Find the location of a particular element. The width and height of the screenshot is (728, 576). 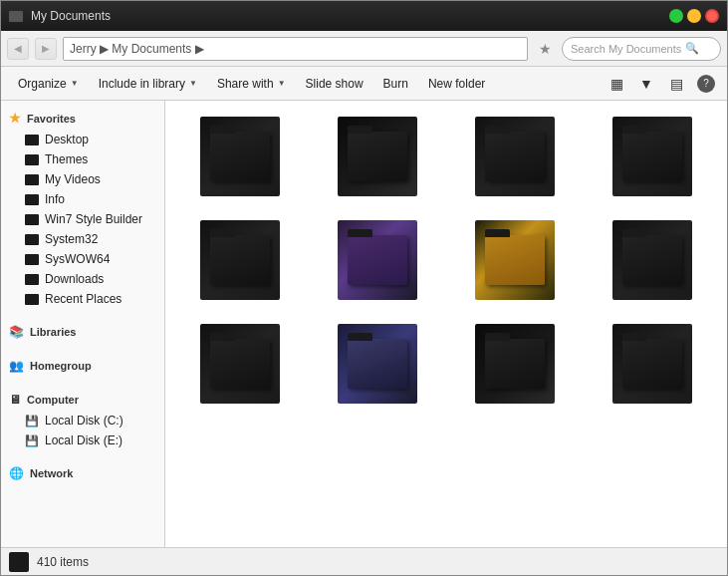

homegroup-icon: 👥 is located at coordinates (16, 366).